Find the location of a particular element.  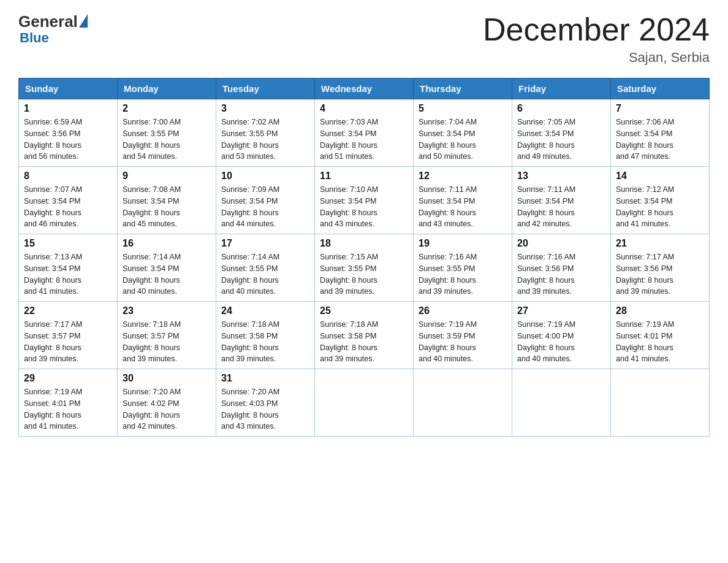

day-number: 23 is located at coordinates (167, 311).